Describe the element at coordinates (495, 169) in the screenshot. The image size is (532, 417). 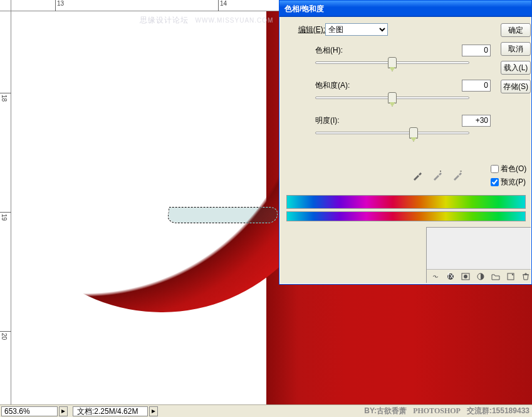
I see `colorize-checkbox` at that location.